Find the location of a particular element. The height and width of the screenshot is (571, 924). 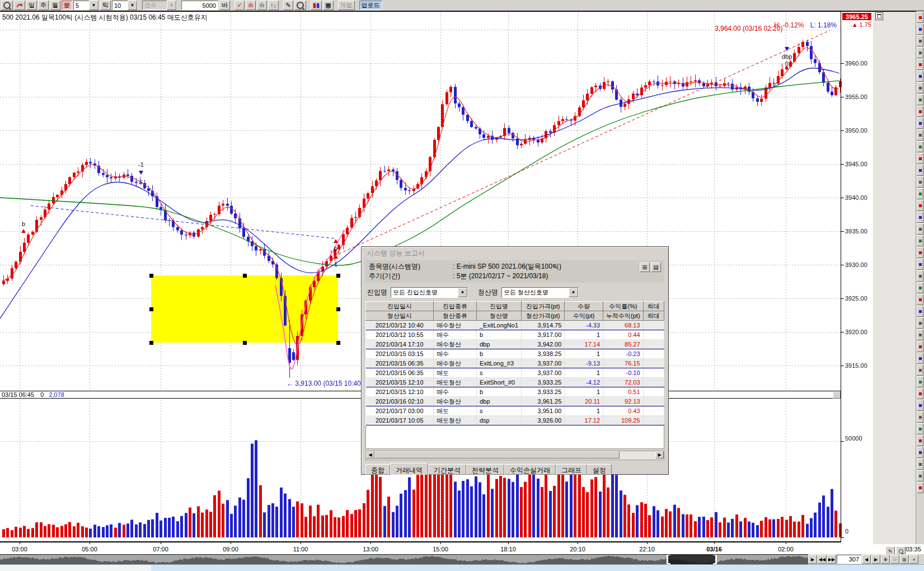

close-icon: × is located at coordinates (914, 559).